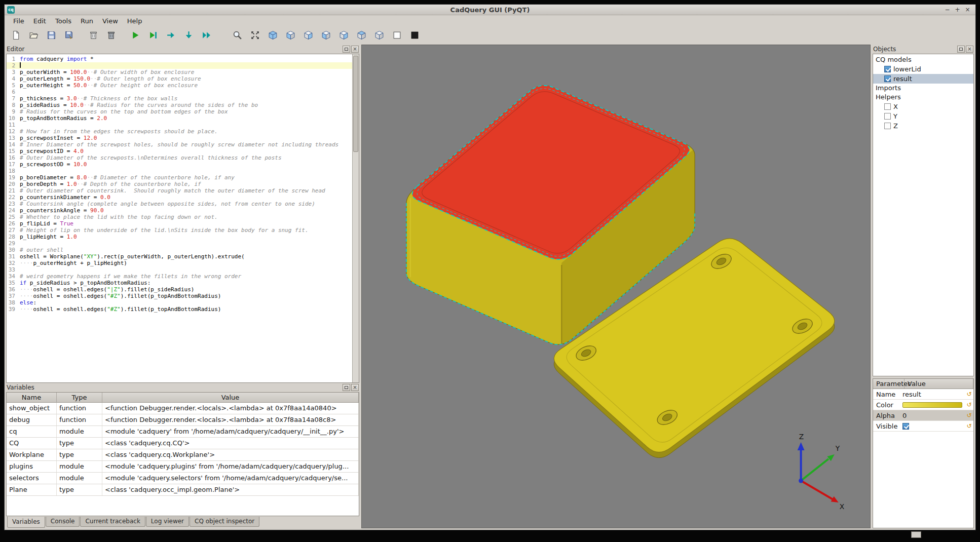  What do you see at coordinates (888, 106) in the screenshot?
I see `checkbox-x` at bounding box center [888, 106].